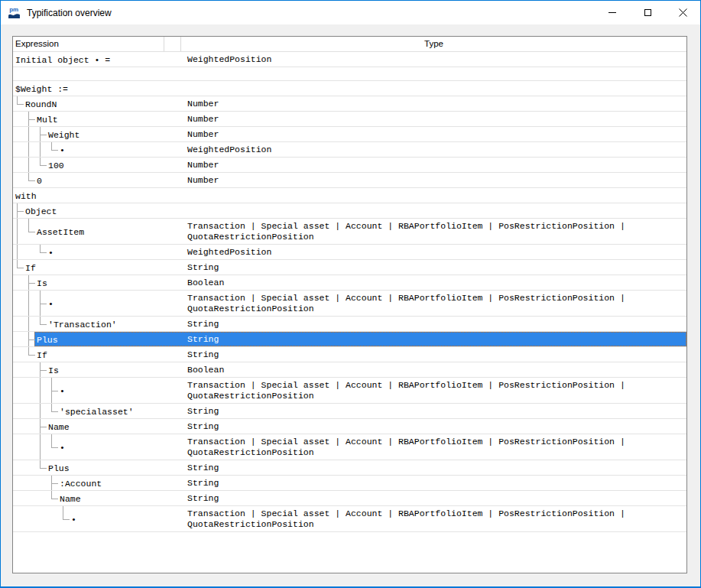 The width and height of the screenshot is (701, 588). I want to click on expression-label: 'Transaction', so click(83, 324).